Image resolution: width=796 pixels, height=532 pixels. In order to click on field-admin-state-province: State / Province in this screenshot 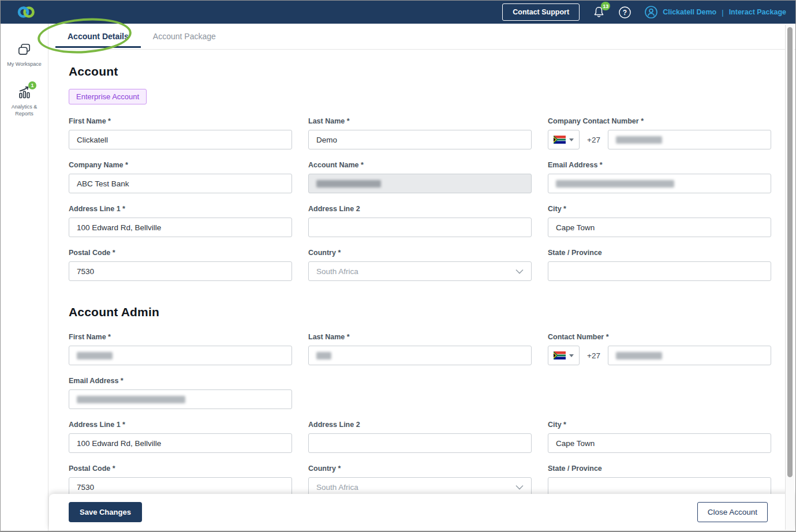, I will do `click(659, 481)`.